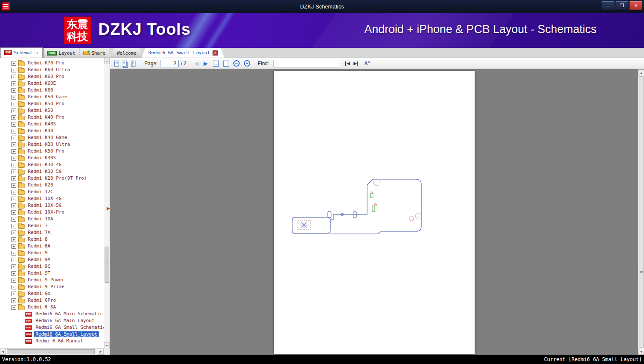 The width and height of the screenshot is (644, 364). What do you see at coordinates (247, 64) in the screenshot?
I see `zoom-in-icon: +` at bounding box center [247, 64].